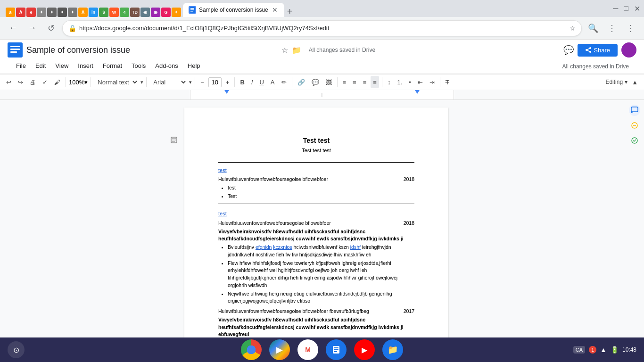 Image resolution: width=644 pixels, height=362 pixels. Describe the element at coordinates (569, 50) in the screenshot. I see `comment-button: 💬` at that location.